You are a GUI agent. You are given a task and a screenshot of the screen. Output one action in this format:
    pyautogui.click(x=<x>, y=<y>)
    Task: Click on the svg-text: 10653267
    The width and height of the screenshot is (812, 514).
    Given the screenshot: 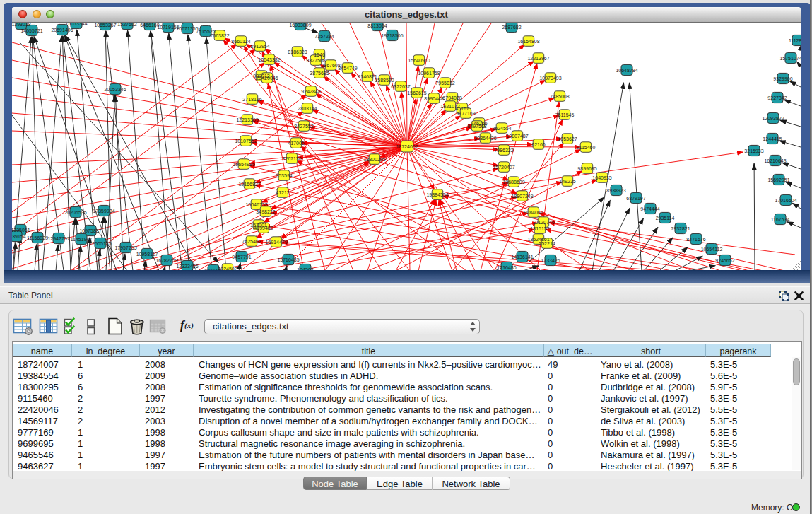 What is the action you would take?
    pyautogui.click(x=105, y=25)
    